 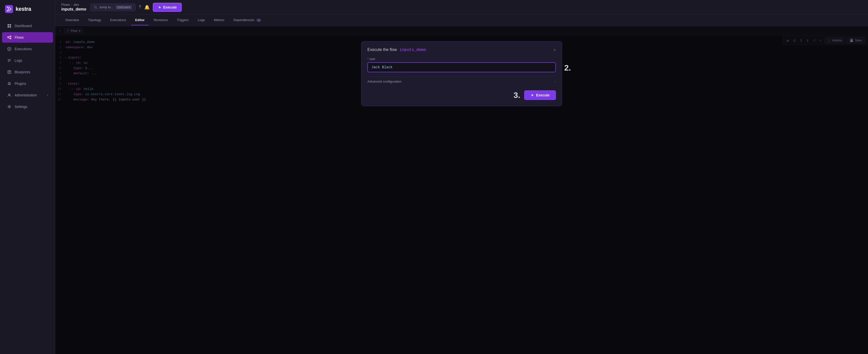 I want to click on field-label-user: * user, so click(x=462, y=59).